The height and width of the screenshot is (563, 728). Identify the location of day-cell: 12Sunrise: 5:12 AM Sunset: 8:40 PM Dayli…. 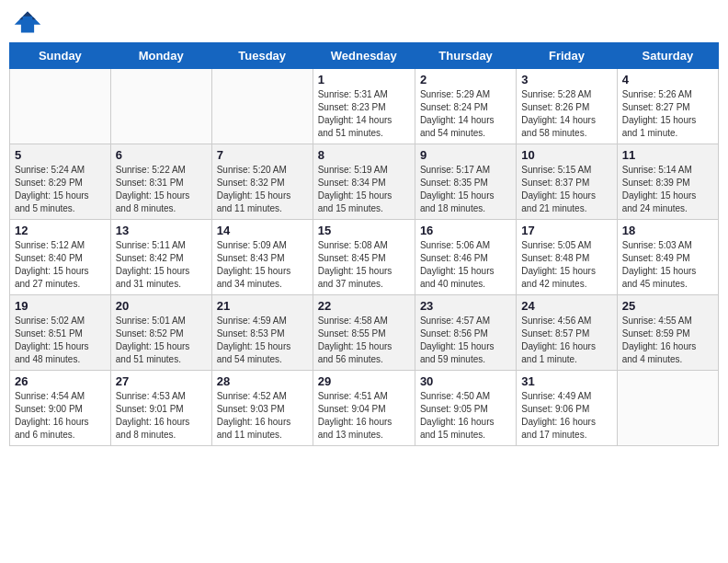
(61, 258).